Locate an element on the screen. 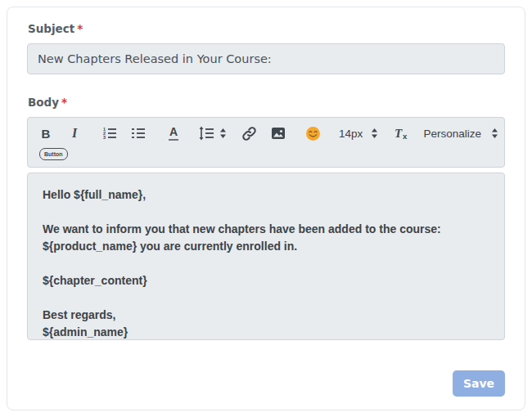 This screenshot has height=417, width=532. unordered-list-icon is located at coordinates (138, 133).